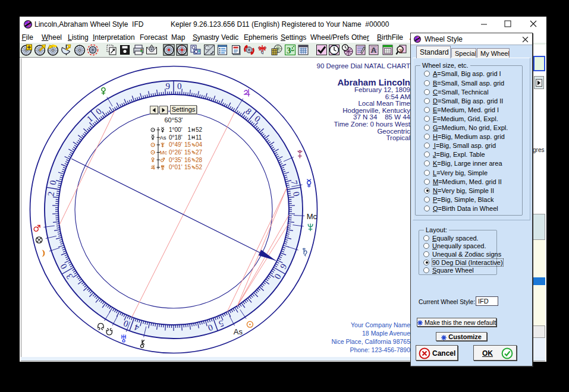 This screenshot has width=569, height=392. Describe the element at coordinates (374, 50) in the screenshot. I see `svg-text: A` at that location.